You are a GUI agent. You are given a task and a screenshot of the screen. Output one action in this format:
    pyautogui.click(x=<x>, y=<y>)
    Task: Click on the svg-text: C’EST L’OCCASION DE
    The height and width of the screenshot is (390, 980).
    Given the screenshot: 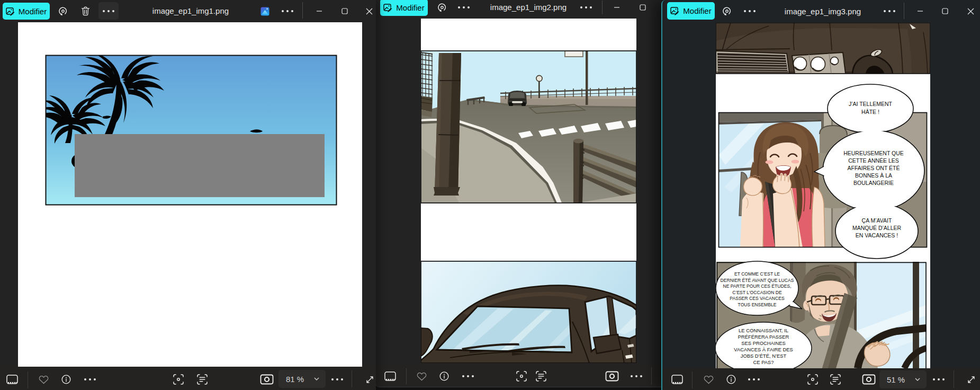 What is the action you would take?
    pyautogui.click(x=757, y=292)
    